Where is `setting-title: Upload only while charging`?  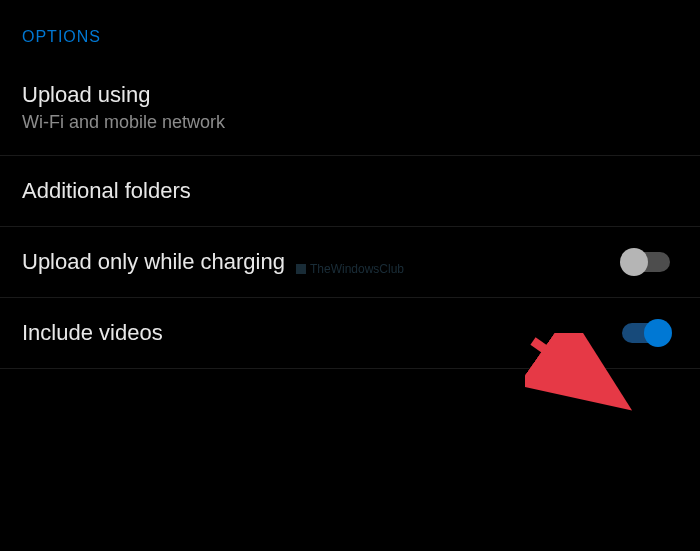 setting-title: Upload only while charging is located at coordinates (154, 262).